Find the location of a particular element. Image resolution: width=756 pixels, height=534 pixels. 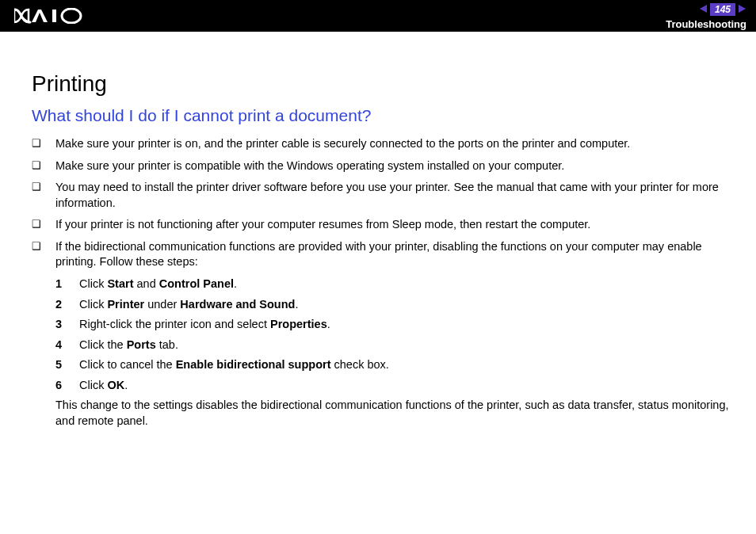

step-item: 4 Click the Ports tab. is located at coordinates (395, 345).